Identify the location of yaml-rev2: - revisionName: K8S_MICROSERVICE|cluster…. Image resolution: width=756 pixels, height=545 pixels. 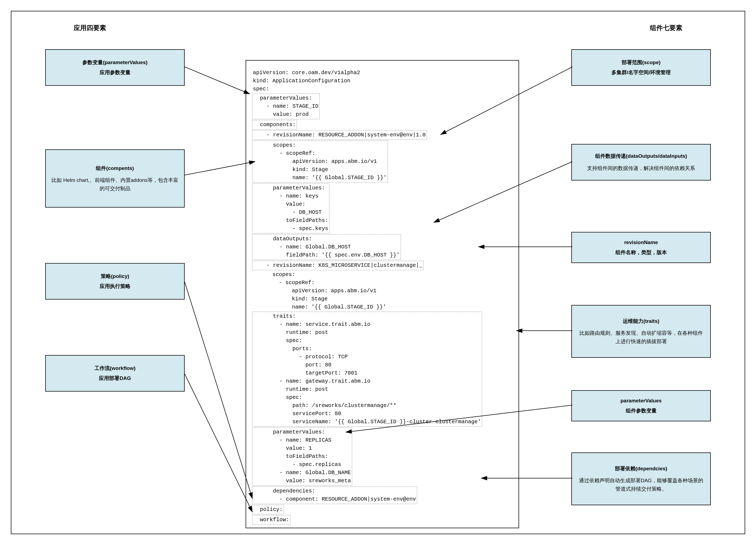
(338, 266).